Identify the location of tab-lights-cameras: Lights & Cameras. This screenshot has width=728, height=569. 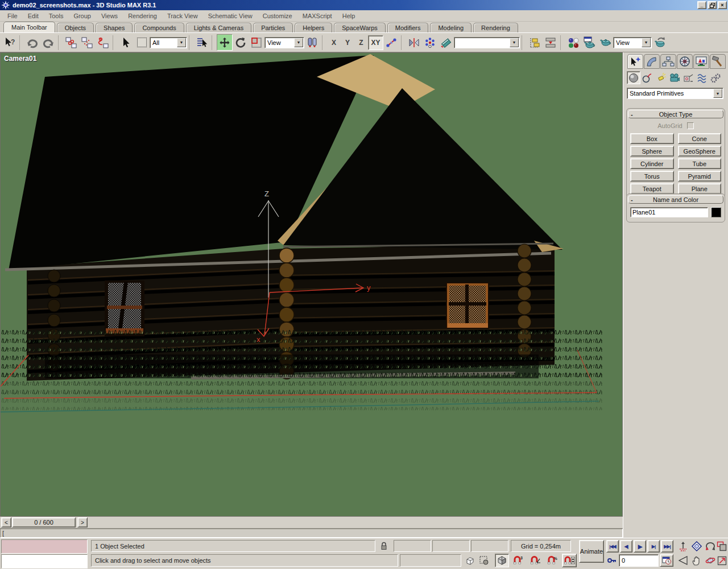
(218, 27).